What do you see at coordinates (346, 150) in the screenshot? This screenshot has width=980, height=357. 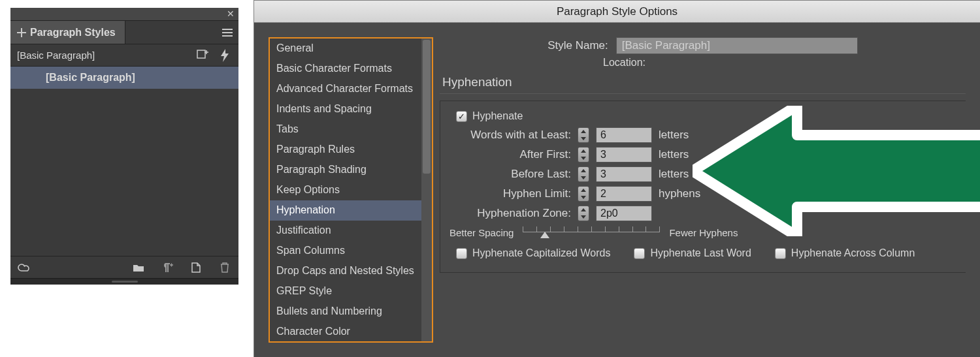 I see `category-item: Paragraph Rules` at bounding box center [346, 150].